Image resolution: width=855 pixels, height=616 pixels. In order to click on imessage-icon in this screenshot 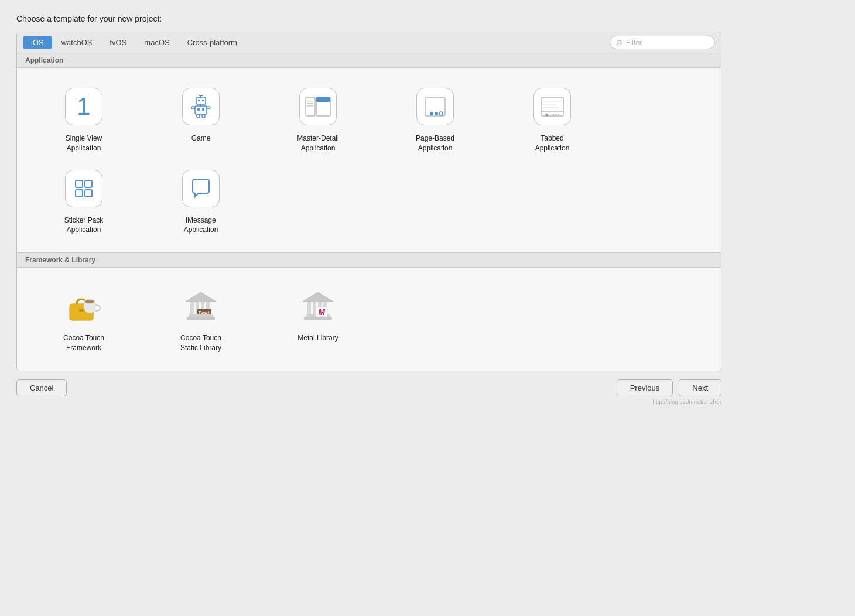, I will do `click(201, 189)`.